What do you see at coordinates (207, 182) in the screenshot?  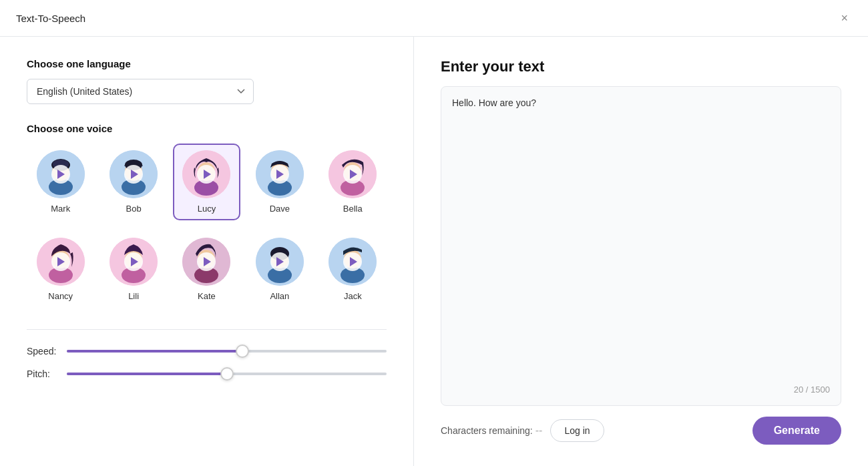 I see `voice-item-lucy: Lucy` at bounding box center [207, 182].